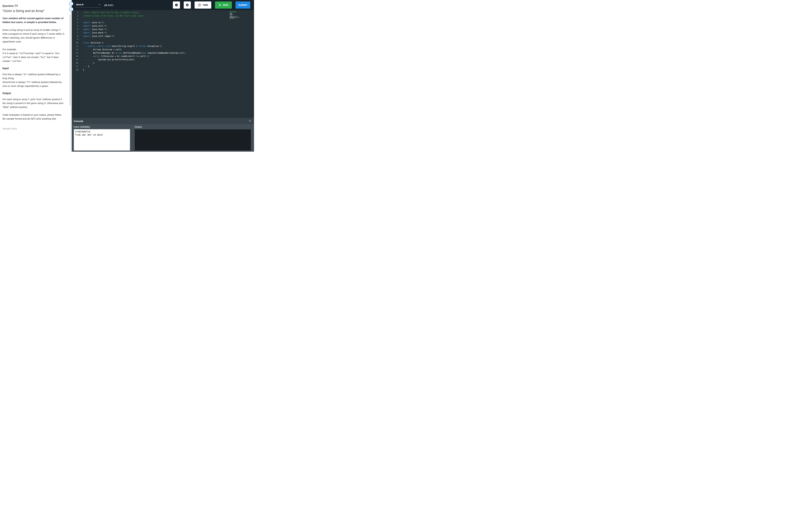 The width and height of the screenshot is (810, 532). I want to click on code-line-content: import·java.text.*;, so click(95, 29).